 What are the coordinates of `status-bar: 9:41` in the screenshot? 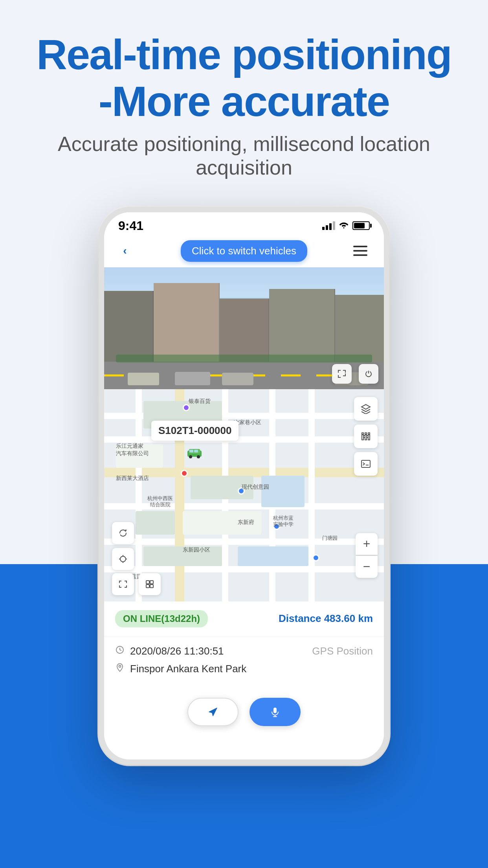 It's located at (244, 224).